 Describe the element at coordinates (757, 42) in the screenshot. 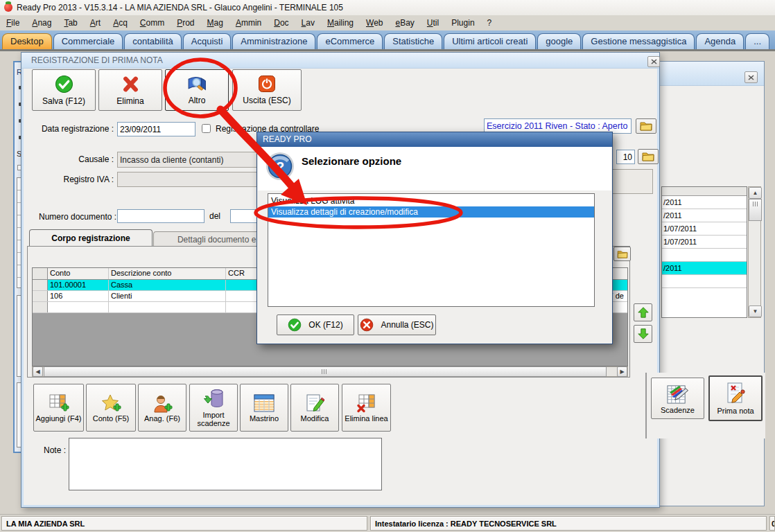

I see `tab-more: ...` at that location.